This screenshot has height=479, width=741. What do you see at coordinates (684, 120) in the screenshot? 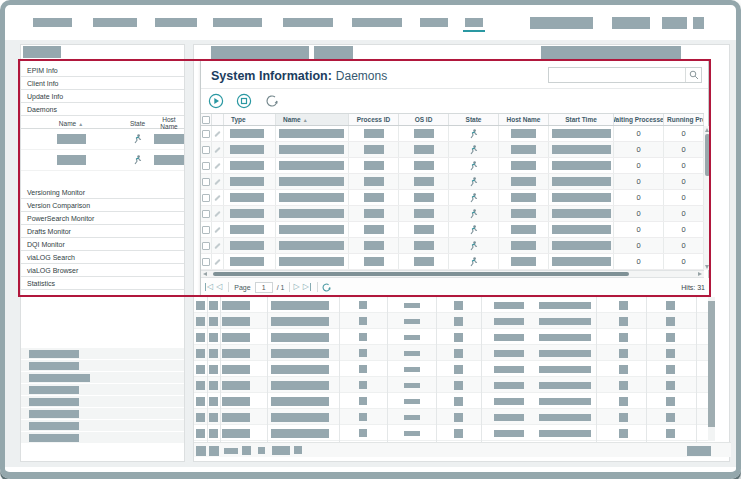
I see `col-running-processes: Running Processes` at bounding box center [684, 120].